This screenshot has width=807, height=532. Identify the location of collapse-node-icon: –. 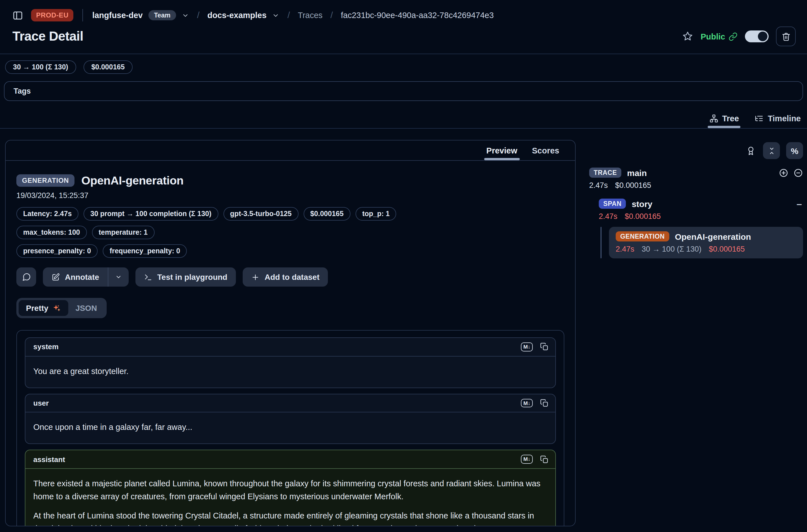
(800, 204).